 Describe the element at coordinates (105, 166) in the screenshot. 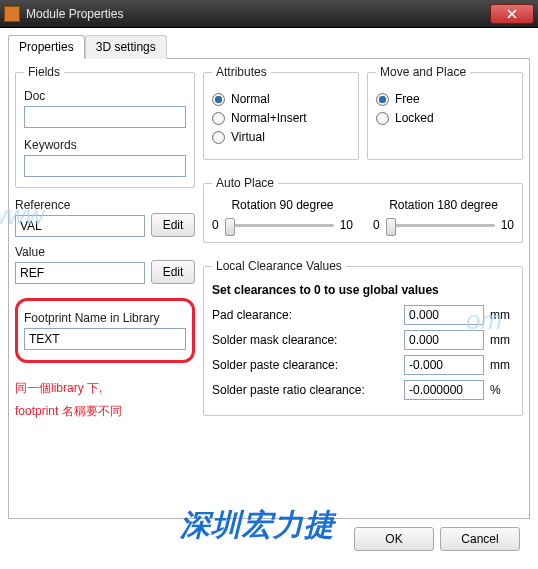

I see `keywords-input` at that location.